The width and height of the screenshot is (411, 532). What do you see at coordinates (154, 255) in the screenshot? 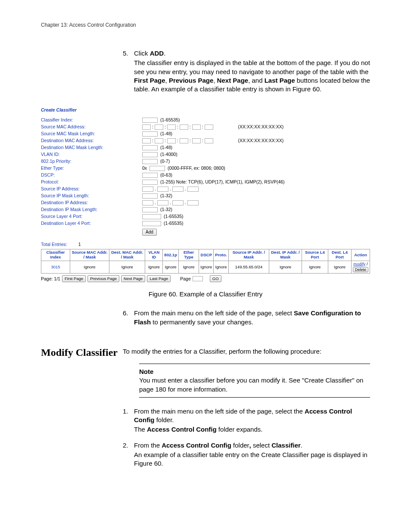
I see `th-vlan-id: VLAN ID` at bounding box center [154, 255].